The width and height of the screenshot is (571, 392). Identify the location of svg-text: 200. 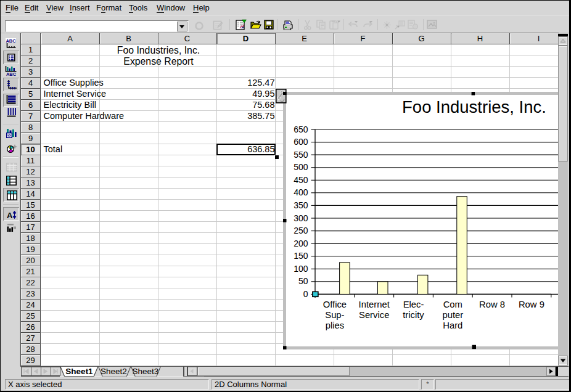
(301, 243).